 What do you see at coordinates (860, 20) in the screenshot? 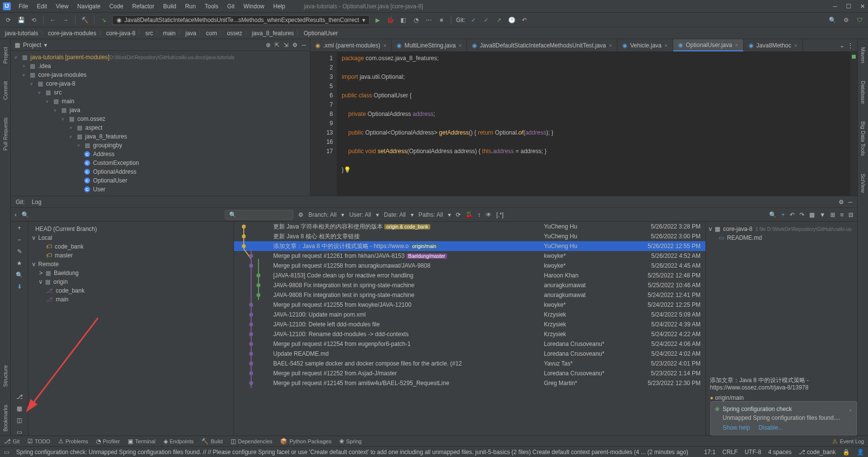
I see `shield-icon: 🛡` at bounding box center [860, 20].